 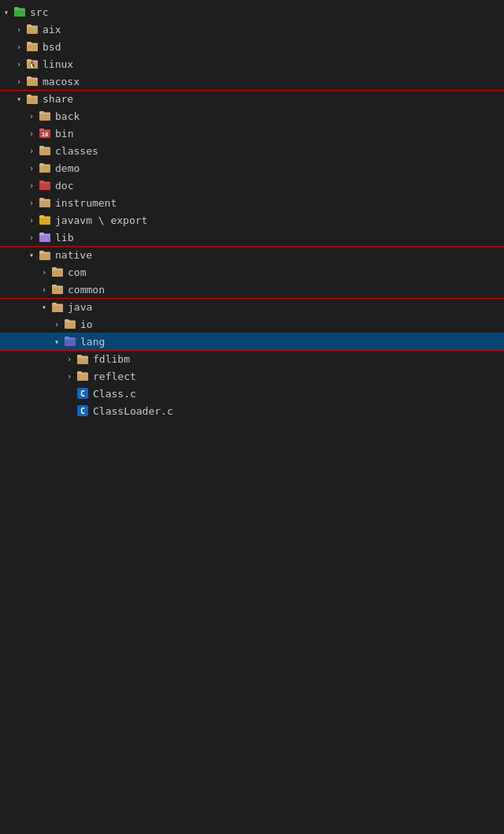 What do you see at coordinates (45, 133) in the screenshot?
I see `folder-bin-icon: 10` at bounding box center [45, 133].